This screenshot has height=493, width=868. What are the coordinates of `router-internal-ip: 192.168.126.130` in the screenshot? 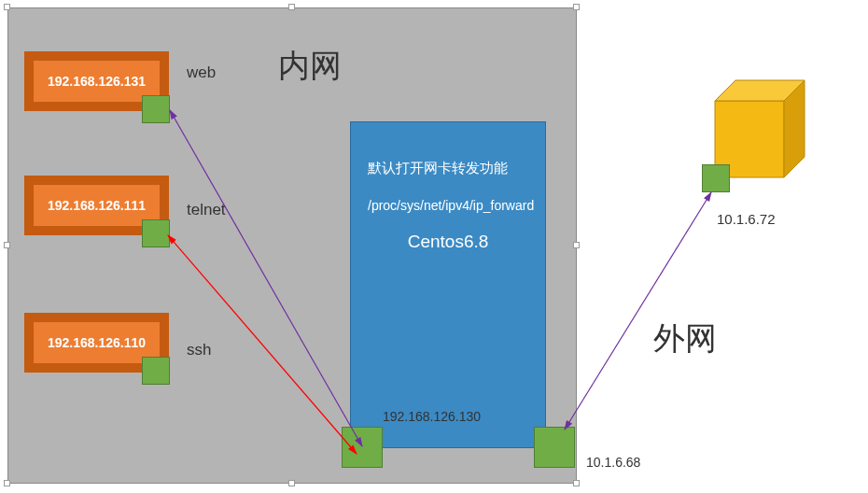 It's located at (431, 416).